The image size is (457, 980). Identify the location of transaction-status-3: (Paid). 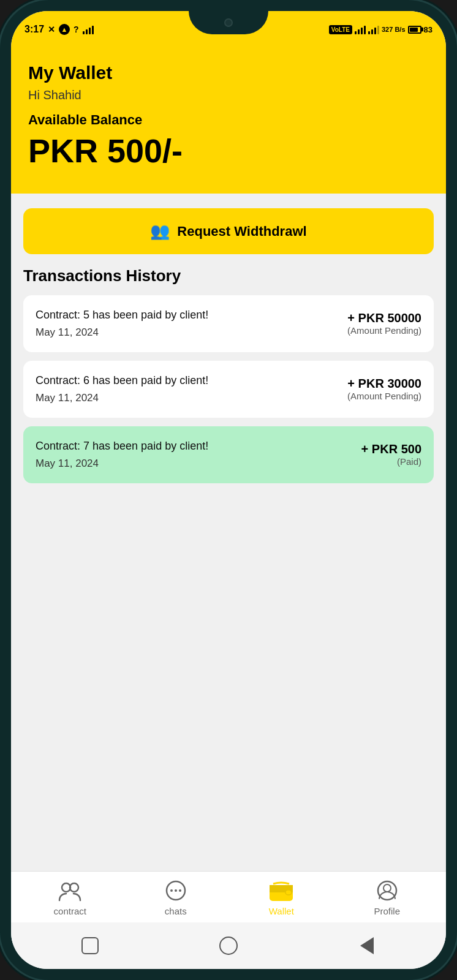
(409, 462).